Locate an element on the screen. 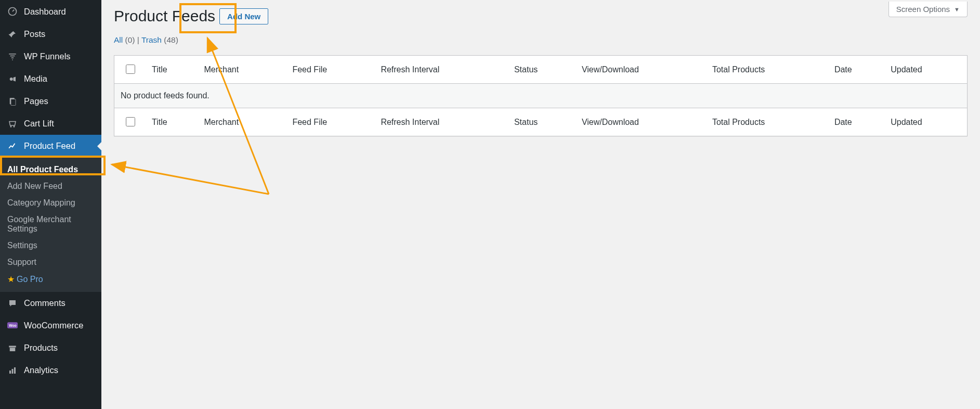  col-total-products-f: Total Products is located at coordinates (767, 122).